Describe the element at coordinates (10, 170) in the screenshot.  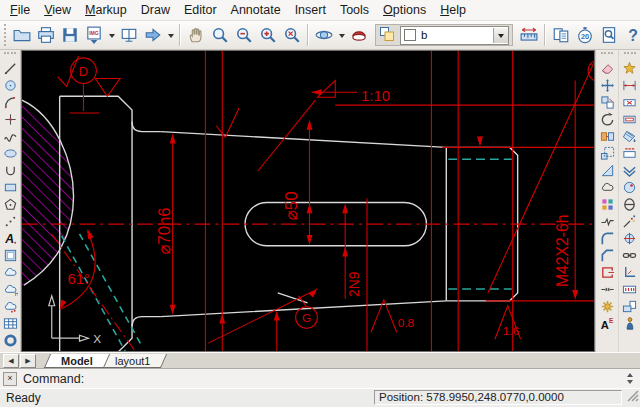
I see `arc3p-tool-button` at that location.